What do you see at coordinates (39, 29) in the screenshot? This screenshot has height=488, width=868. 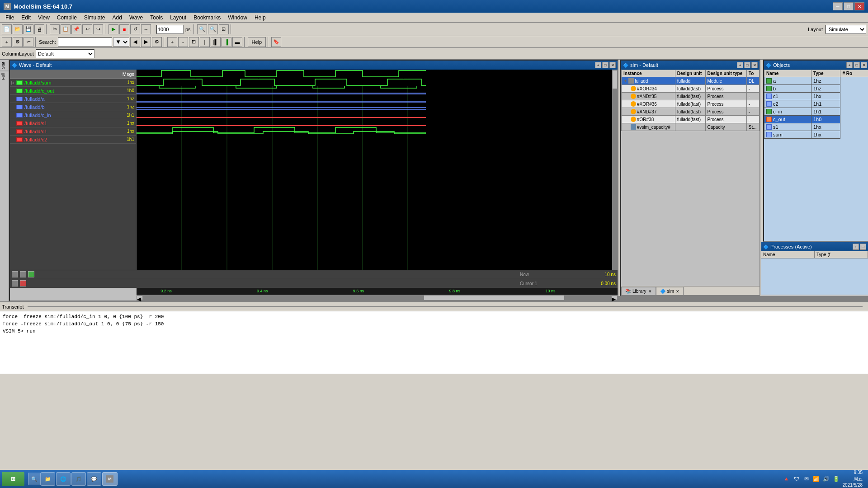 I see `print-button: 🖨` at bounding box center [39, 29].